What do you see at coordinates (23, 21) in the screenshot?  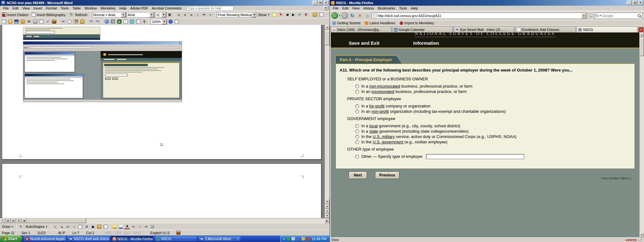 I see `permission-icon` at bounding box center [23, 21].